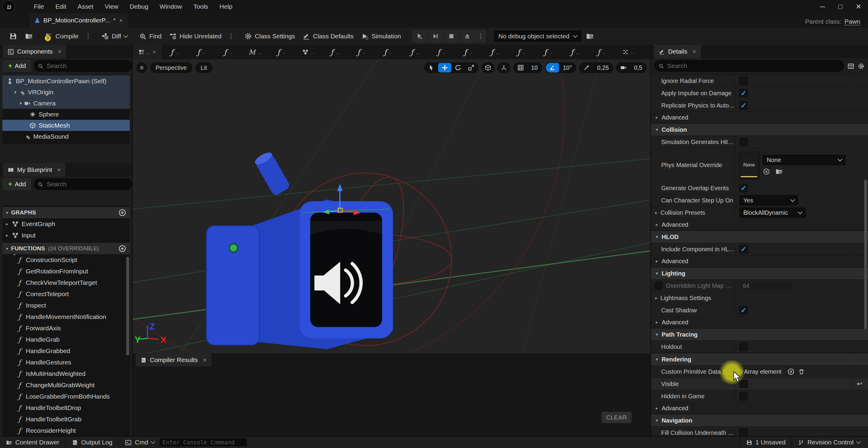  What do you see at coordinates (623, 68) in the screenshot?
I see `camera-speed-button` at bounding box center [623, 68].